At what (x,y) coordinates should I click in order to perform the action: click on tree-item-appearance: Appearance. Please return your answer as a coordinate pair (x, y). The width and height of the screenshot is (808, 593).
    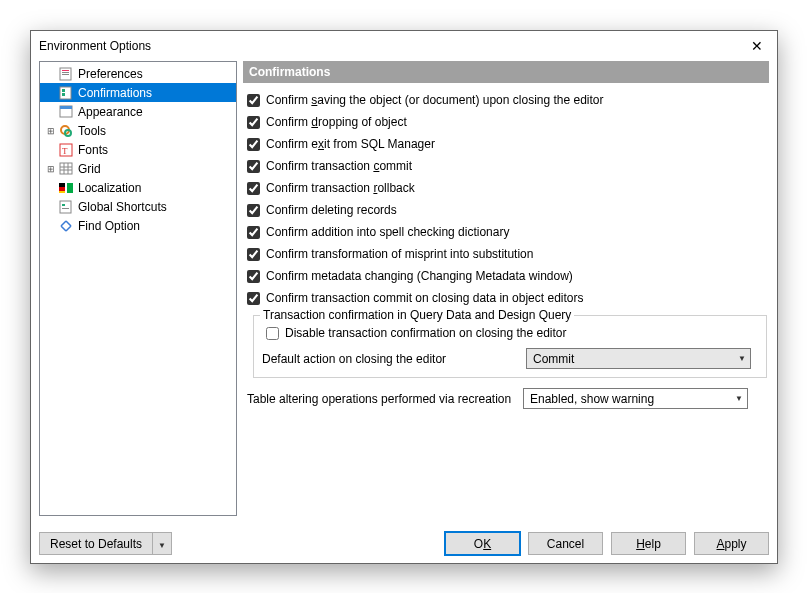
    Looking at the image, I should click on (138, 112).